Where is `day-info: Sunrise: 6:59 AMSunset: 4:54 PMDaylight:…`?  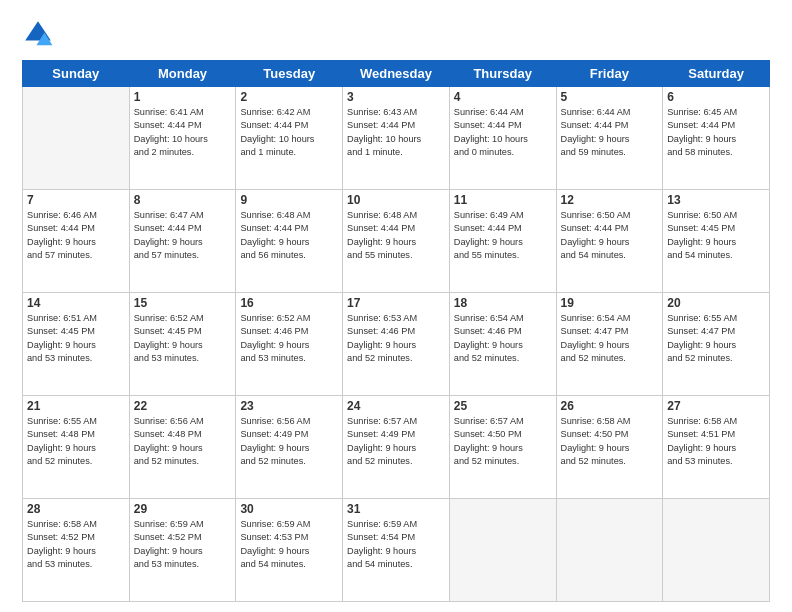
day-info: Sunrise: 6:59 AMSunset: 4:54 PMDaylight:… is located at coordinates (396, 544).